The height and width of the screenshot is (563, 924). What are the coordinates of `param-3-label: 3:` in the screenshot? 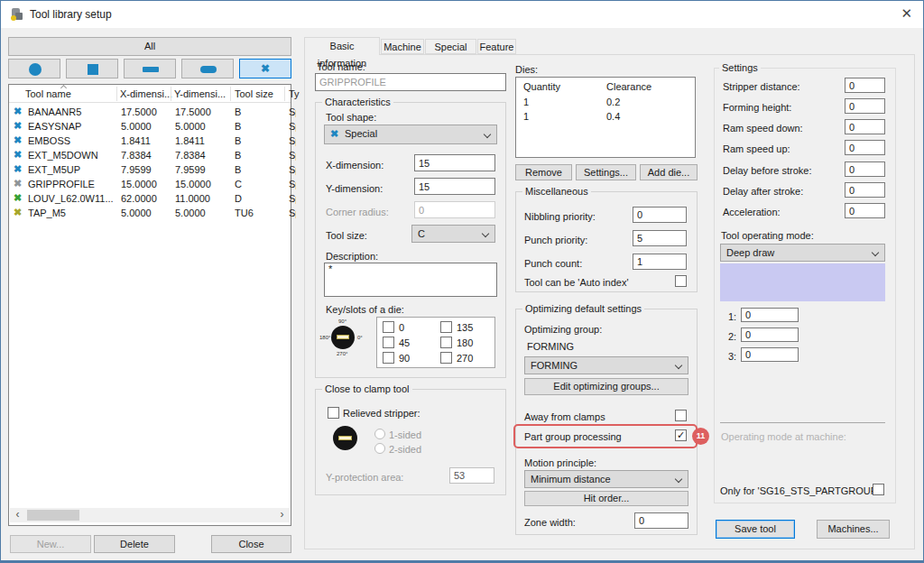 It's located at (733, 356).